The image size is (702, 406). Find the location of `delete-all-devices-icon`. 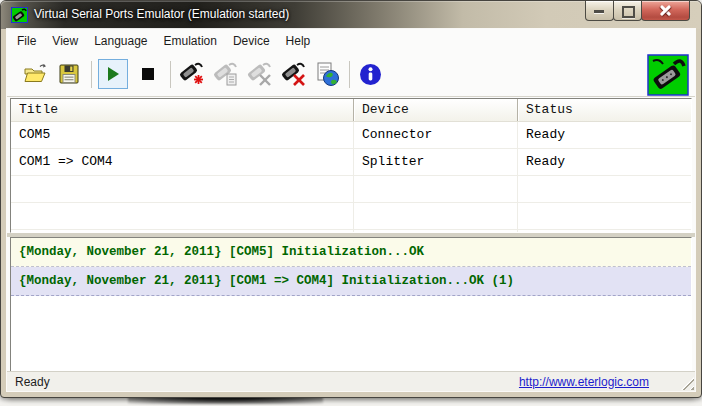

delete-all-devices-icon is located at coordinates (293, 74).